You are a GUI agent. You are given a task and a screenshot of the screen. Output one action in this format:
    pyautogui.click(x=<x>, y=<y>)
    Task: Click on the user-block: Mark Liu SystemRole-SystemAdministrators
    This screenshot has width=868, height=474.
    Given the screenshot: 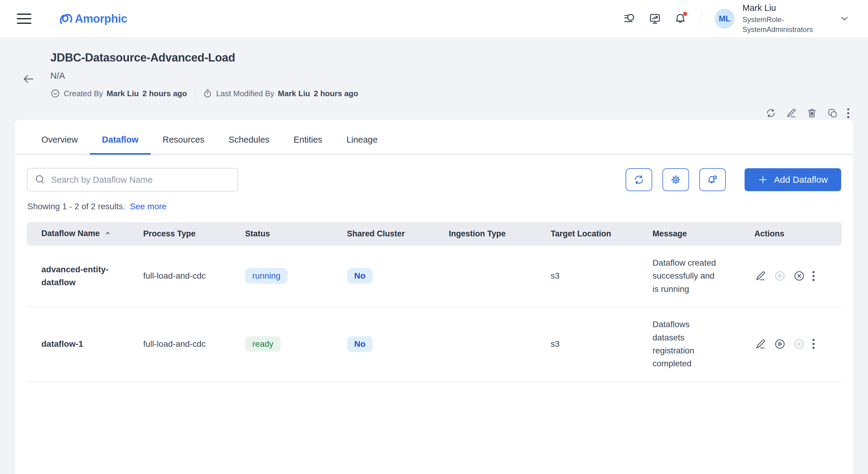 What is the action you would take?
    pyautogui.click(x=783, y=19)
    